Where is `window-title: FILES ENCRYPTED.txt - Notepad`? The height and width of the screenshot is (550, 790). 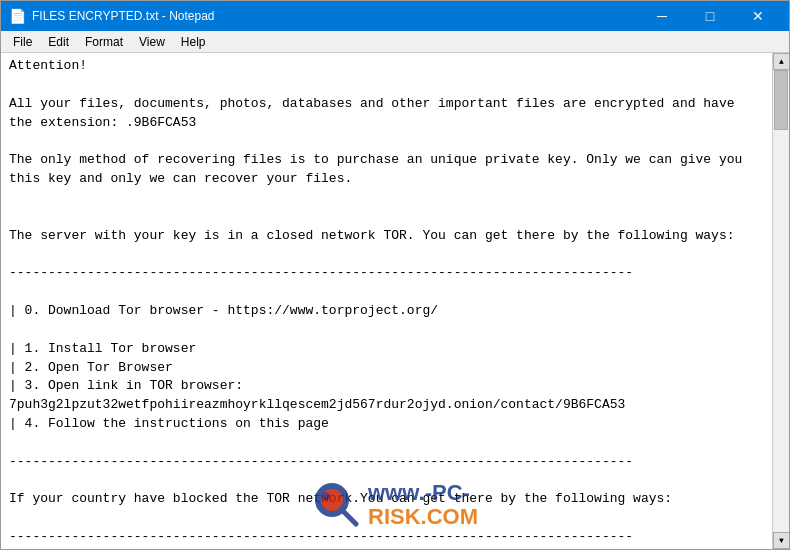
window-title: FILES ENCRYPTED.txt - Notepad is located at coordinates (124, 16).